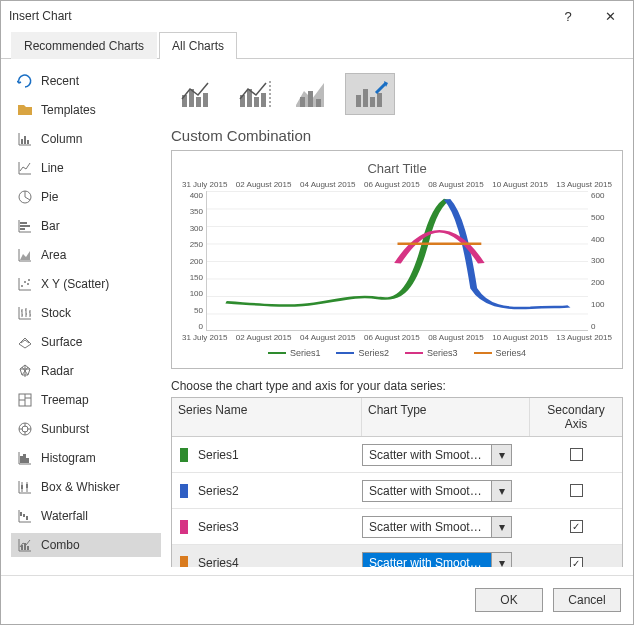 This screenshot has width=634, height=625. Describe the element at coordinates (40, 16) in the screenshot. I see `dialog-title: Insert Chart` at that location.